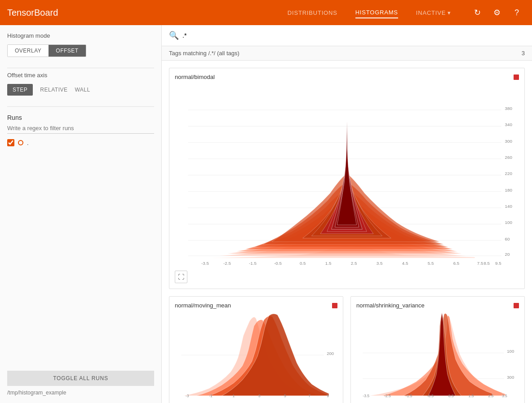 The width and height of the screenshot is (532, 403). What do you see at coordinates (438, 355) in the screenshot?
I see `chart-shrinking-variance-svg: 100 300 -3.5` at bounding box center [438, 355].